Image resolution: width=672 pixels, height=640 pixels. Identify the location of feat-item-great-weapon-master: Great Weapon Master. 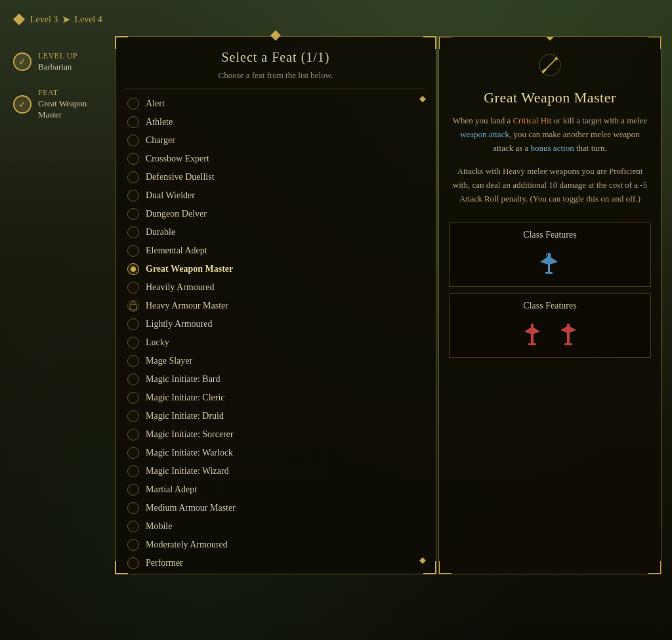
(276, 269).